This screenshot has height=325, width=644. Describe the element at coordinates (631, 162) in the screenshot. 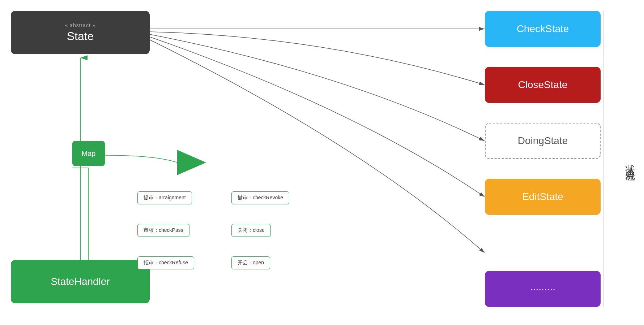

I see `side-label: 状态流程` at that location.